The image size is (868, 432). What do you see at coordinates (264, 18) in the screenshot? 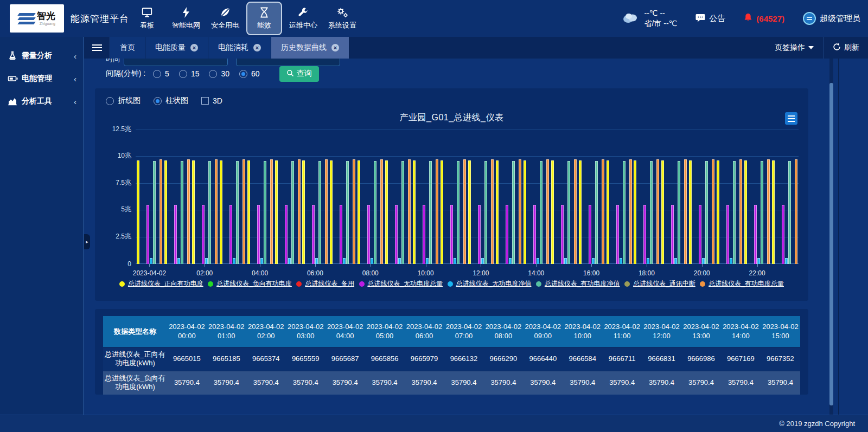
I see `nav-item-hourglass: 能效` at bounding box center [264, 18].